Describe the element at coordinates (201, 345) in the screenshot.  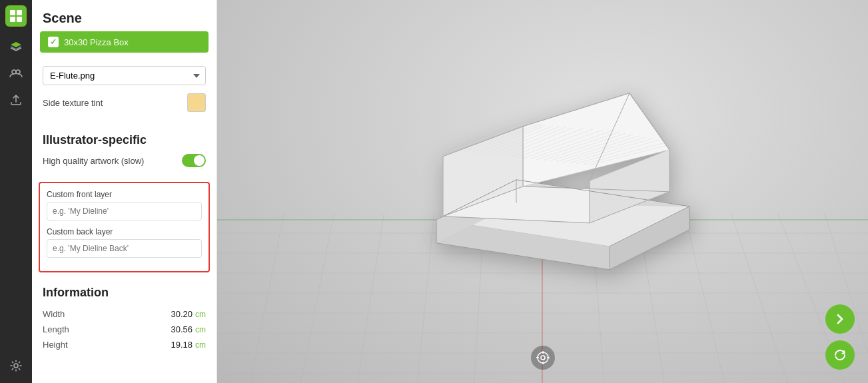
I see `info-height-unit: cm` at that location.